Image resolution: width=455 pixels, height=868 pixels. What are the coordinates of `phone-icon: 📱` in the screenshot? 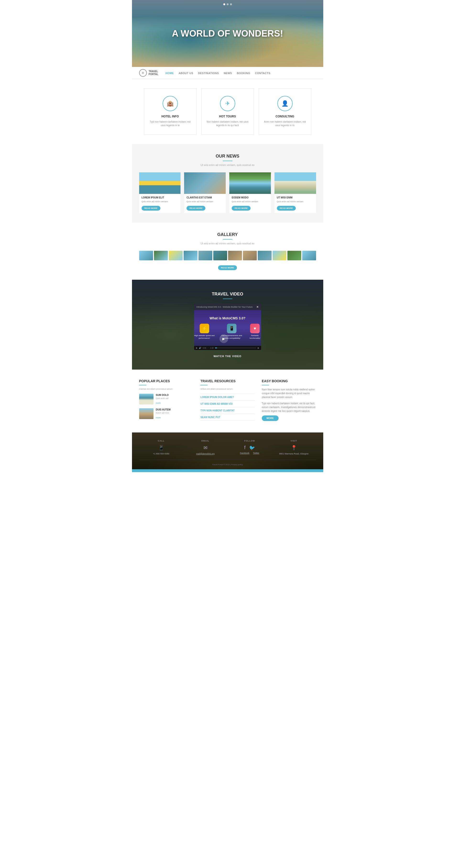 It's located at (161, 447).